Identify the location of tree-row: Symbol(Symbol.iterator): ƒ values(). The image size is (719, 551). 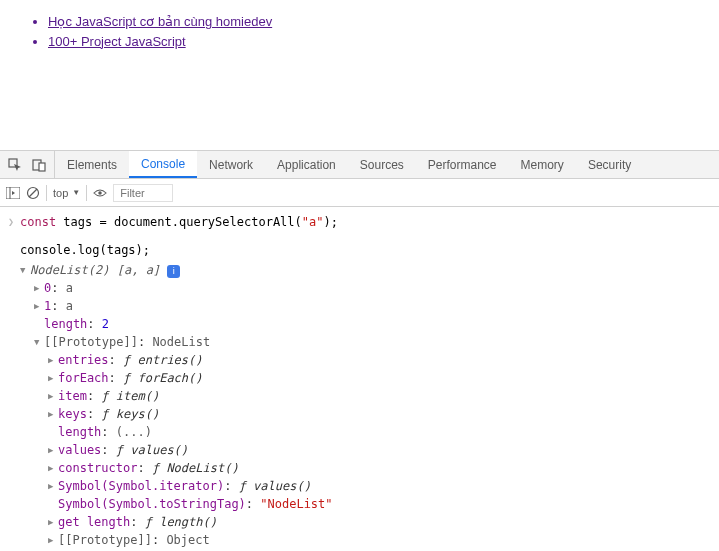
(360, 486).